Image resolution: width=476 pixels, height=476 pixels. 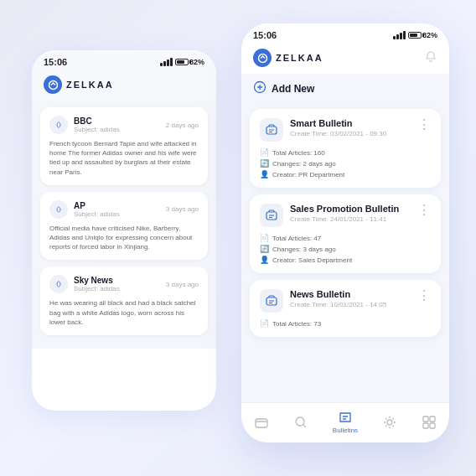 I want to click on bulletin-card-smart: Smart Bulletin Create Time: 03/02/2021 -…, so click(x=345, y=148).